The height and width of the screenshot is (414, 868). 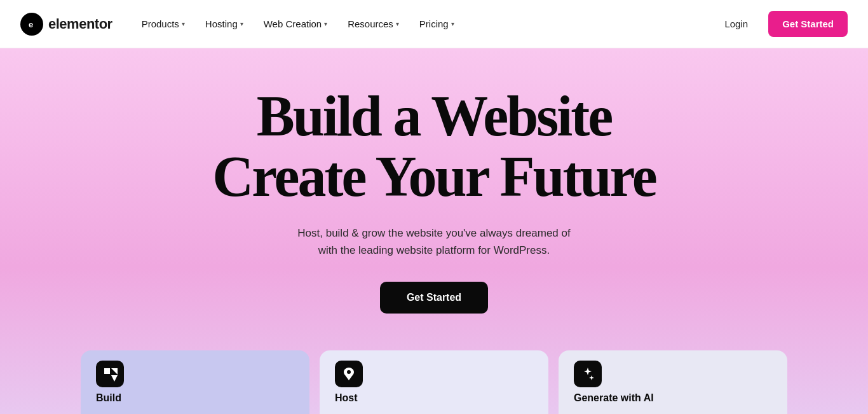 What do you see at coordinates (32, 24) in the screenshot?
I see `logo-icon: e` at bounding box center [32, 24].